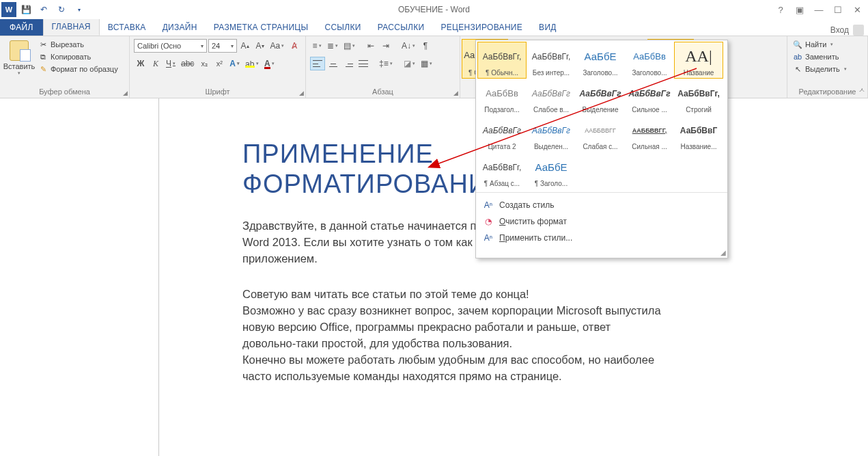 This screenshot has width=868, height=456. I want to click on style-option: АаБбВвГг,¶ Абзац с..., so click(502, 171).